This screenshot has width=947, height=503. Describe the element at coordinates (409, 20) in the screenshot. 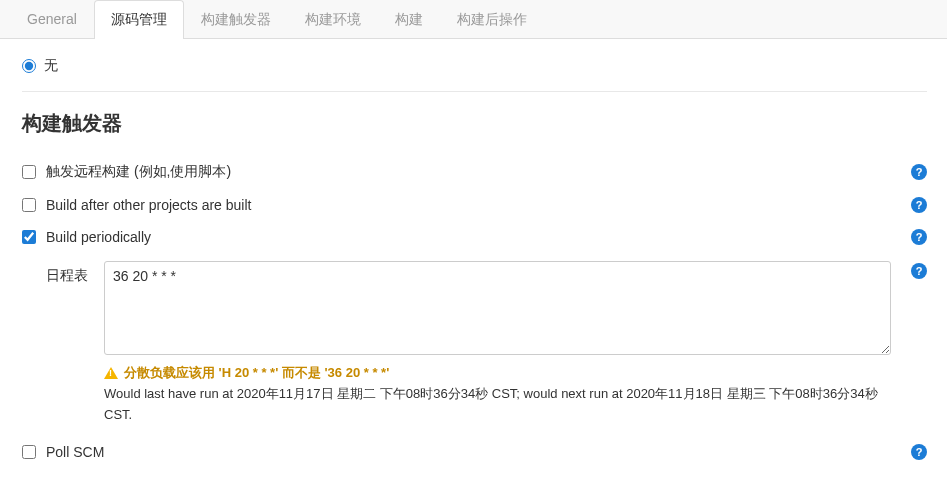

I see `tab-build: 构建` at that location.